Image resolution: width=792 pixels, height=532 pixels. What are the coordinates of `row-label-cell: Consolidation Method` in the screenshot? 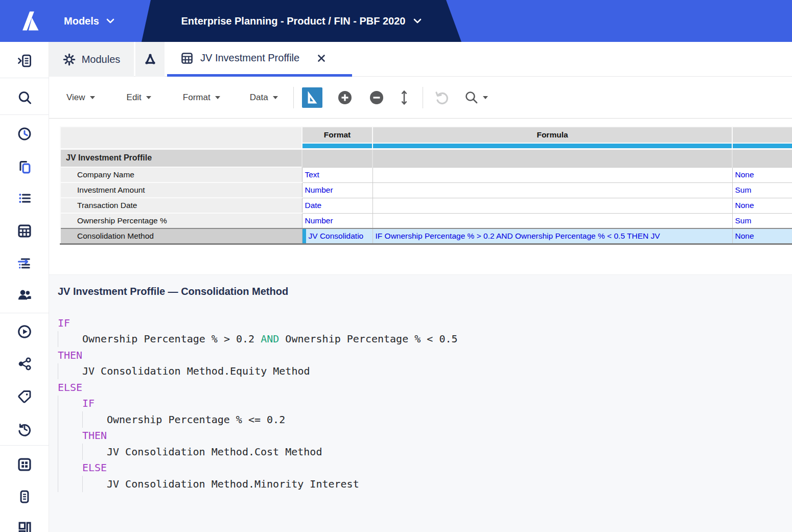 It's located at (181, 236).